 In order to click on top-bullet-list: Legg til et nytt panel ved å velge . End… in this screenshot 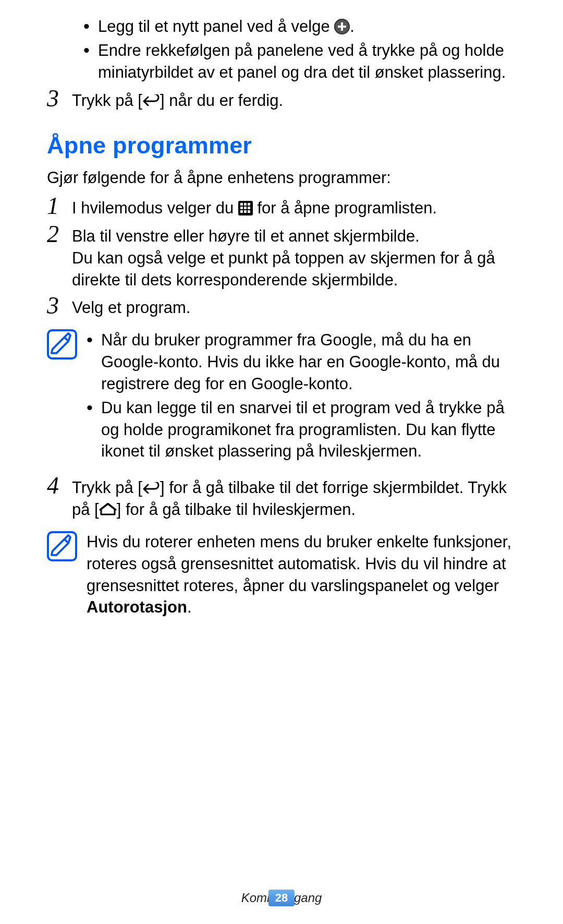, I will do `click(300, 50)`.